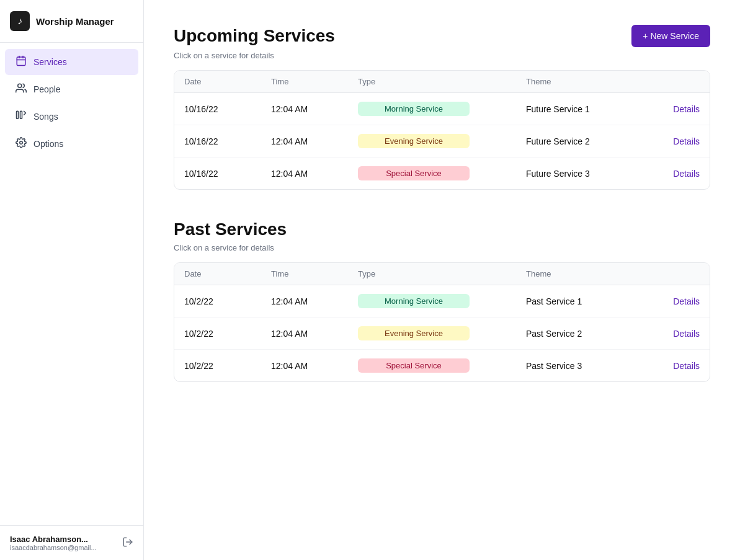 The width and height of the screenshot is (740, 560). I want to click on past-row-3-details: Details, so click(675, 366).